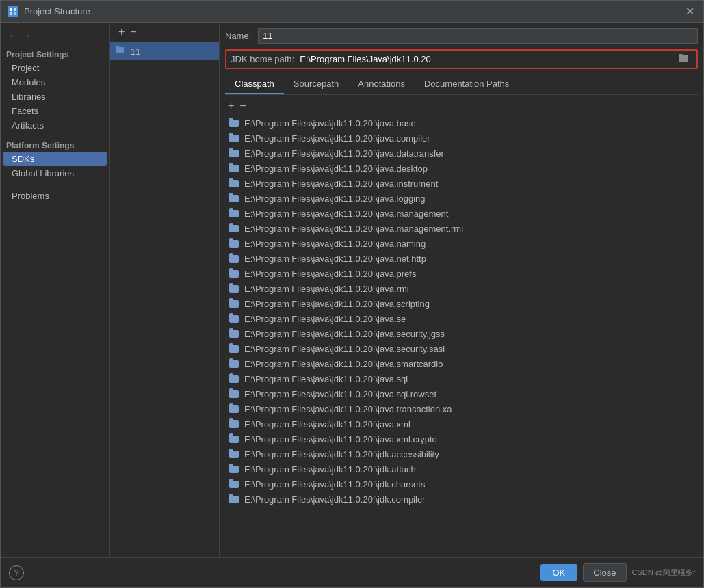 This screenshot has height=588, width=704. I want to click on classpath-item-label: E:\Program Files\java\jdk11.0.20!\jdk.at…, so click(330, 469).